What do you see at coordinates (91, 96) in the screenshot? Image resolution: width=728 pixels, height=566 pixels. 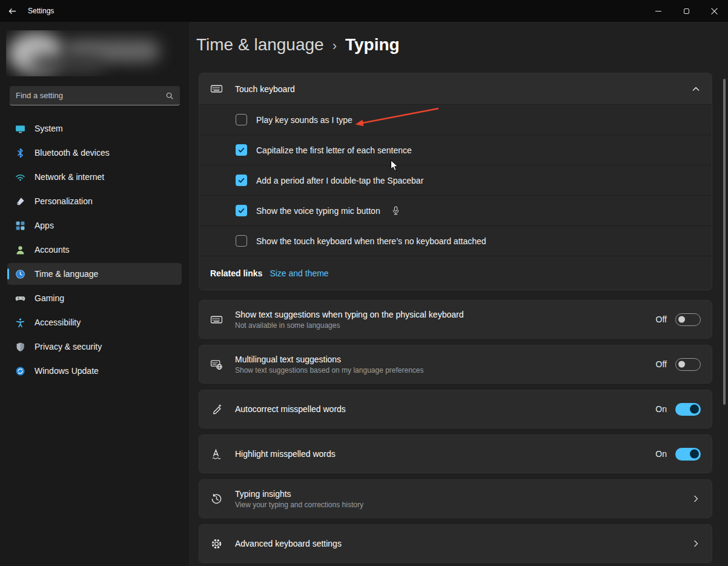 I see `search-input` at bounding box center [91, 96].